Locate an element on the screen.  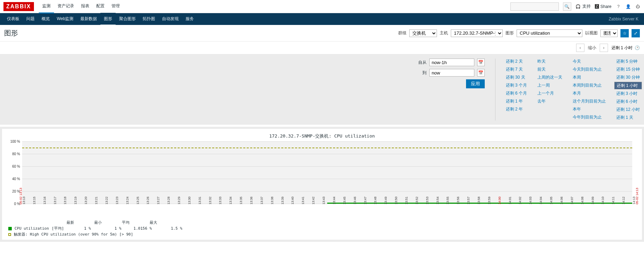
sub-nav: 仪表板问题概览Web监测最新数据图形聚合图形拓扑图自动发现服务 is located at coordinates (100, 19).